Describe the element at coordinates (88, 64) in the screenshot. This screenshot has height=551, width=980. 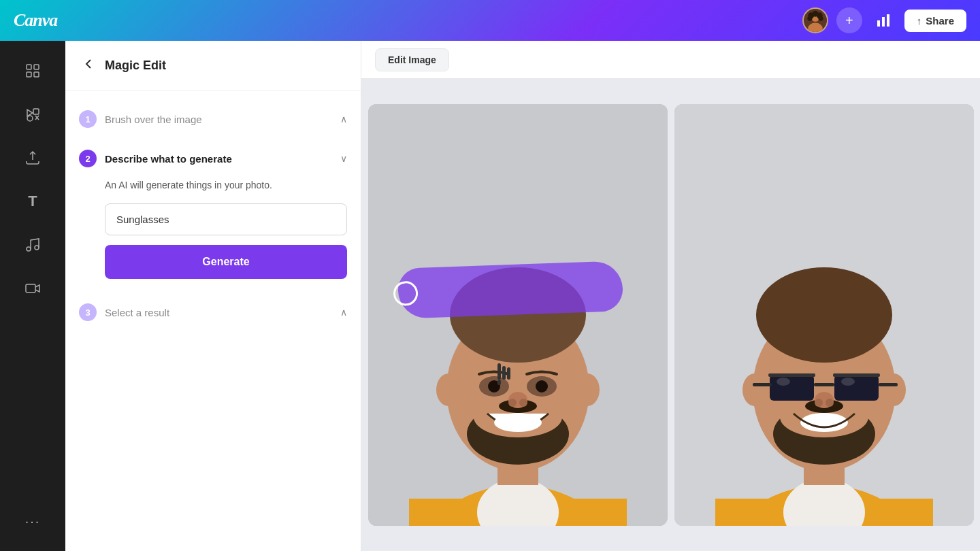
I see `back-icon` at that location.